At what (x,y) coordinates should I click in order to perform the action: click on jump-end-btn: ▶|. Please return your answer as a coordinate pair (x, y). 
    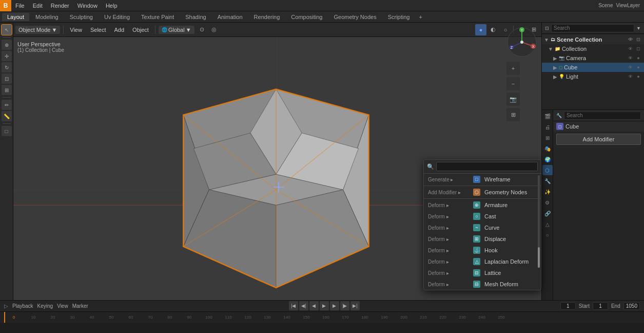
    Looking at the image, I should click on (355, 306).